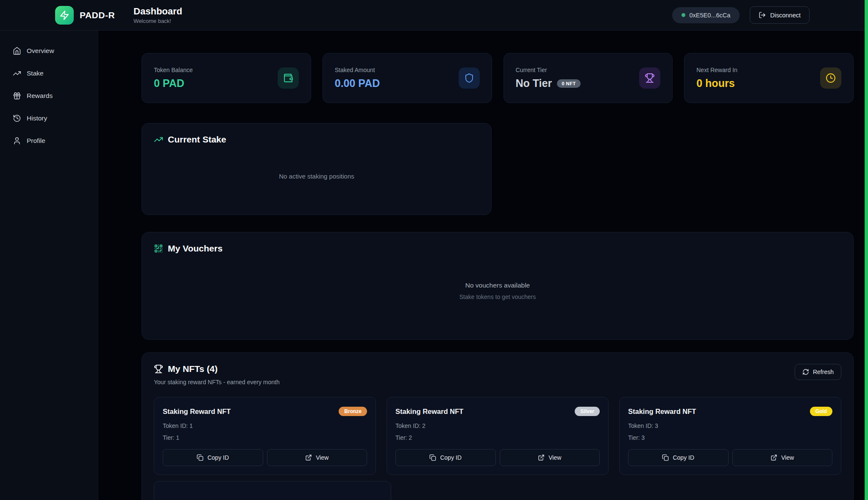 The width and height of the screenshot is (868, 500). I want to click on nft-card-partial, so click(273, 490).